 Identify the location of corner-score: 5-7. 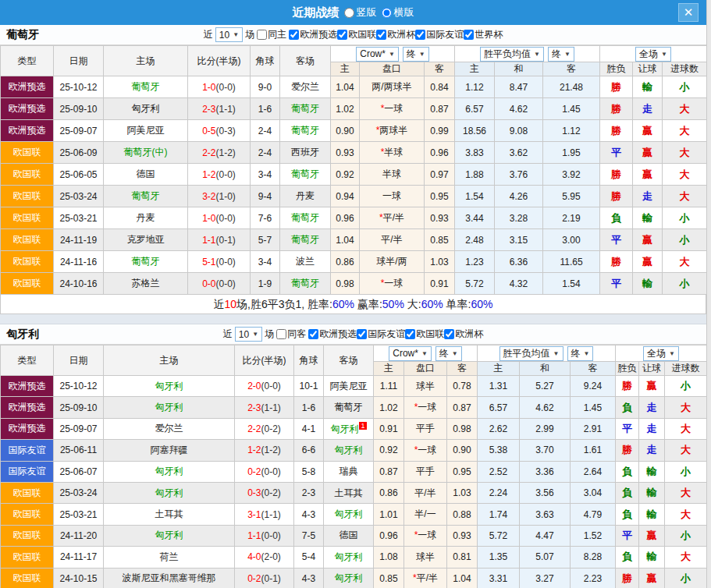
(265, 240).